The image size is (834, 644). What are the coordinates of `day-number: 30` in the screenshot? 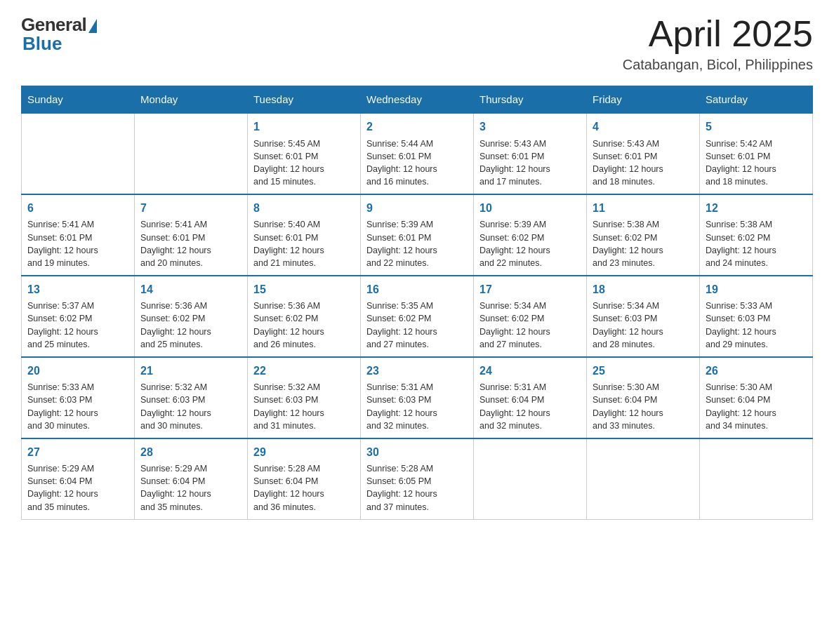 It's located at (417, 452).